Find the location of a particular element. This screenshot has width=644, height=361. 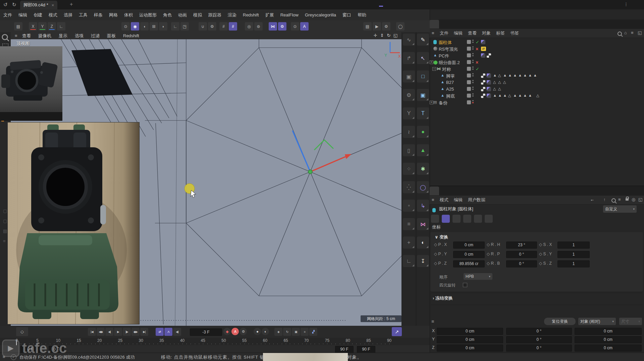

object-row: ▲脚底▲▲▲△▲▲▲▲△ is located at coordinates (322, 96).